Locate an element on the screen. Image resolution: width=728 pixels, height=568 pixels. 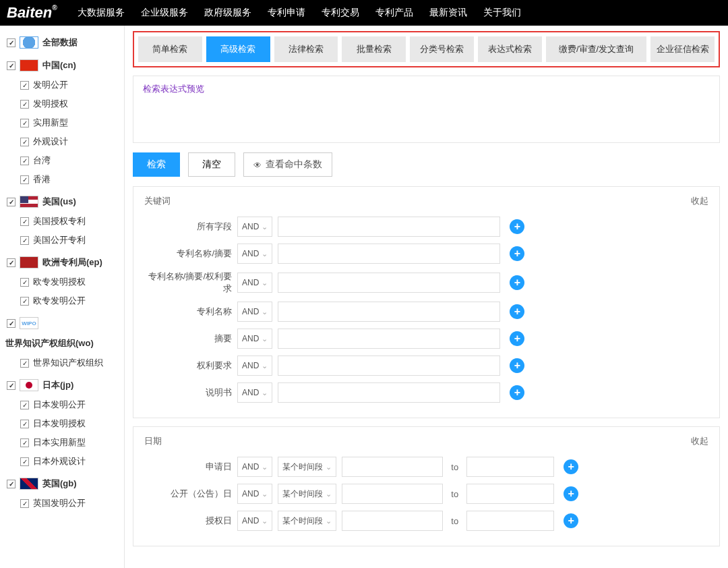
tab-expression-search: 表达式检索 is located at coordinates (510, 49).